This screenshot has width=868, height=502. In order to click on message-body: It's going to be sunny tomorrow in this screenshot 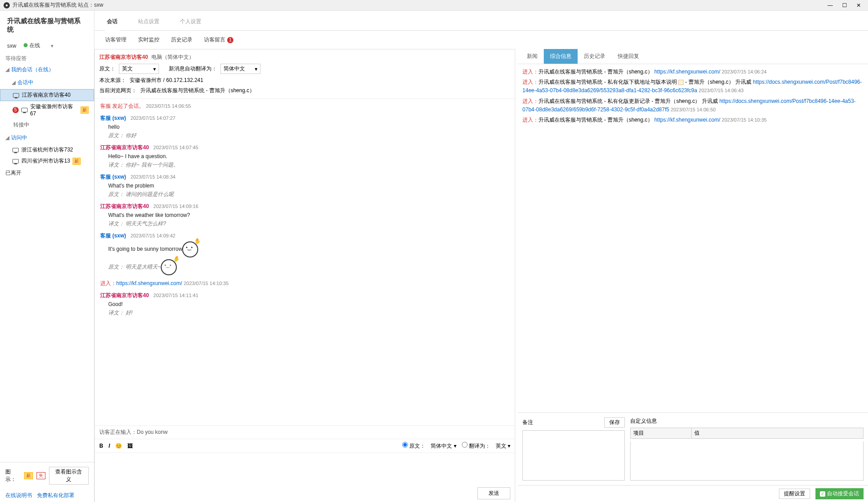, I will do `click(305, 249)`.